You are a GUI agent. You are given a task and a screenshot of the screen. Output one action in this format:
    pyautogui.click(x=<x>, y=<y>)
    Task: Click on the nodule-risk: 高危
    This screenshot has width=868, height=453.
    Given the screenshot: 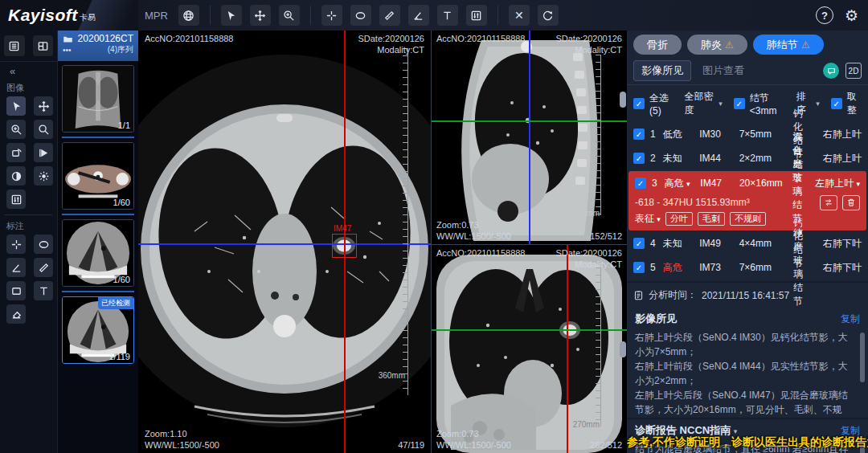 What is the action you would take?
    pyautogui.click(x=682, y=268)
    